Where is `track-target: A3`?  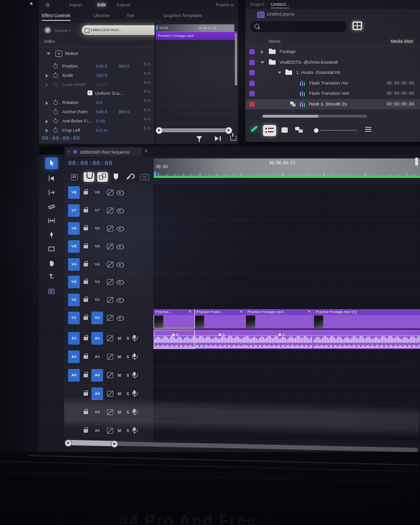
track-target: A3 is located at coordinates (97, 375).